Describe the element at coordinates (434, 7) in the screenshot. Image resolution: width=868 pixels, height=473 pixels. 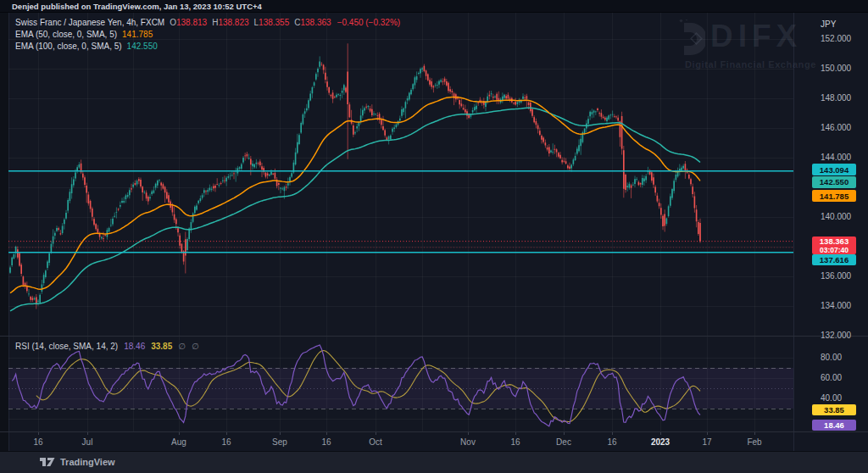
I see `publish-info-bar: Denjed published on TradingView.com, Jan…` at that location.